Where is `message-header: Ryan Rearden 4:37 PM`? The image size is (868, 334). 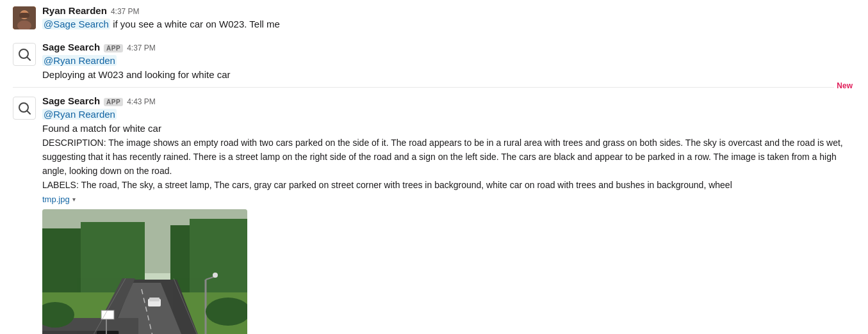 message-header: Ryan Rearden 4:37 PM is located at coordinates (448, 10).